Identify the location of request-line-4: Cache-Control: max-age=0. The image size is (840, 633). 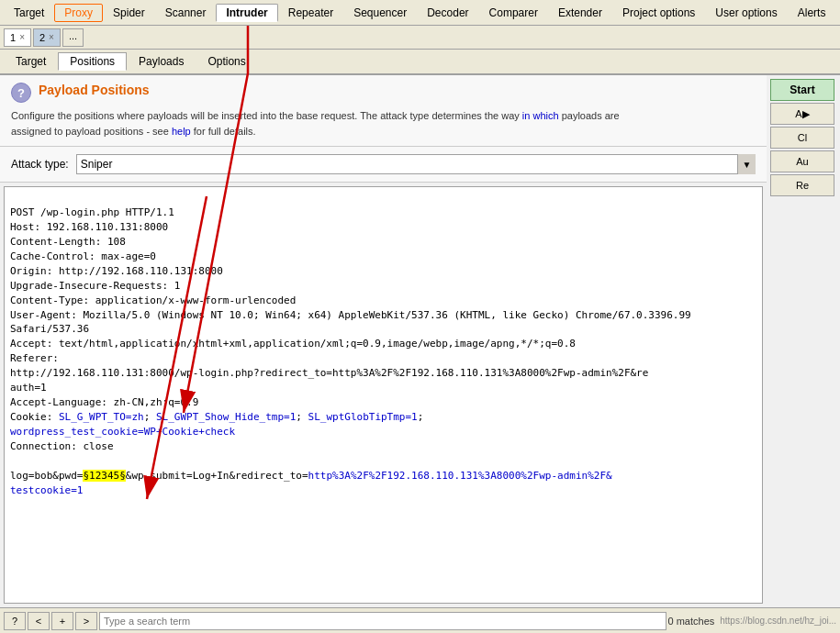
(83, 257).